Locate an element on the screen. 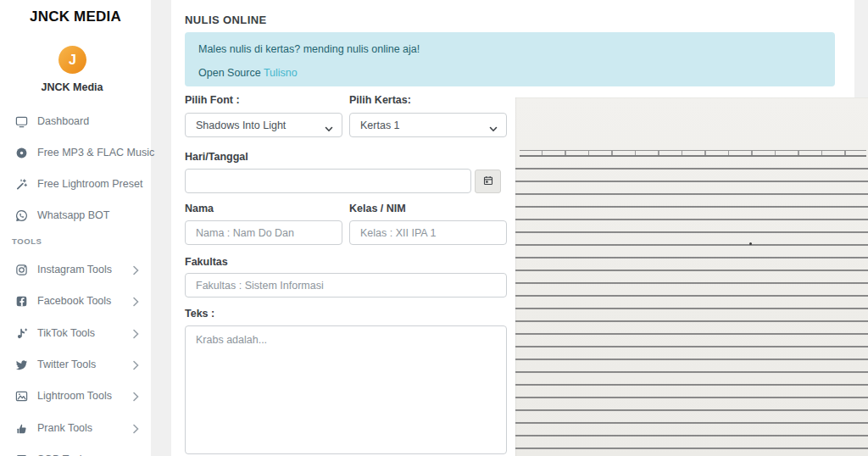  font-select-value: Shadows Into Light is located at coordinates (241, 125).